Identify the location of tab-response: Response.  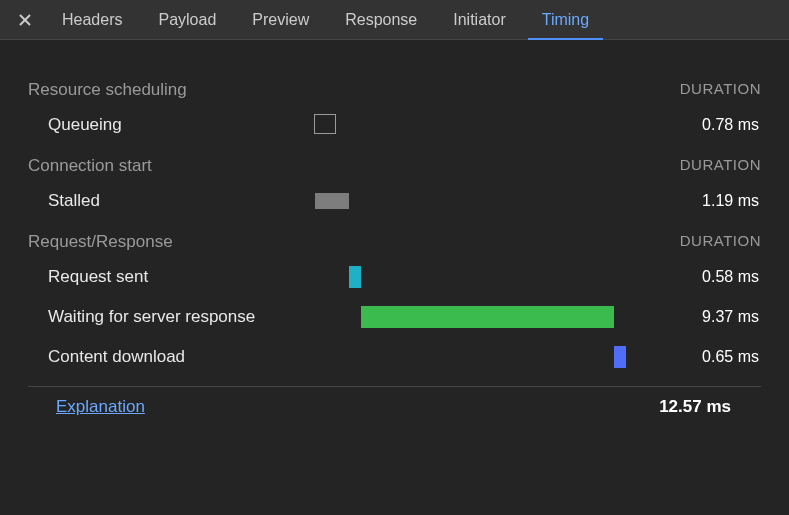
(381, 20).